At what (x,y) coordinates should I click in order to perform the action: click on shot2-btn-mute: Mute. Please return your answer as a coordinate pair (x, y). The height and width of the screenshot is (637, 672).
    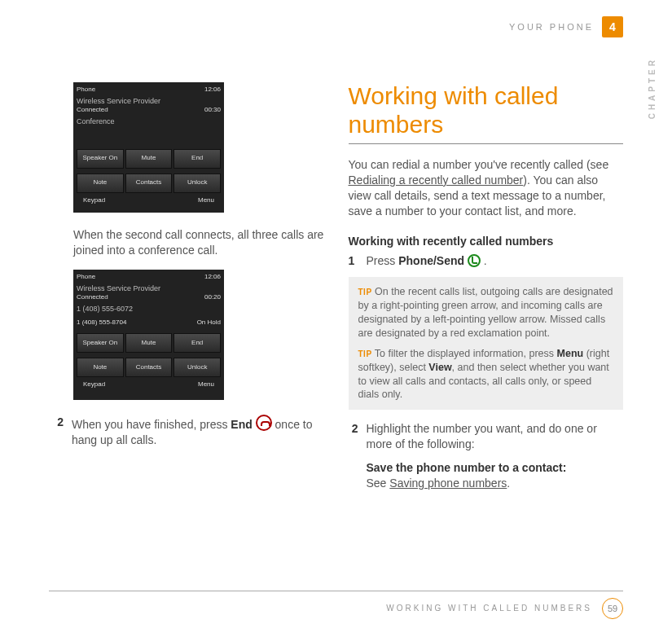
    Looking at the image, I should click on (149, 343).